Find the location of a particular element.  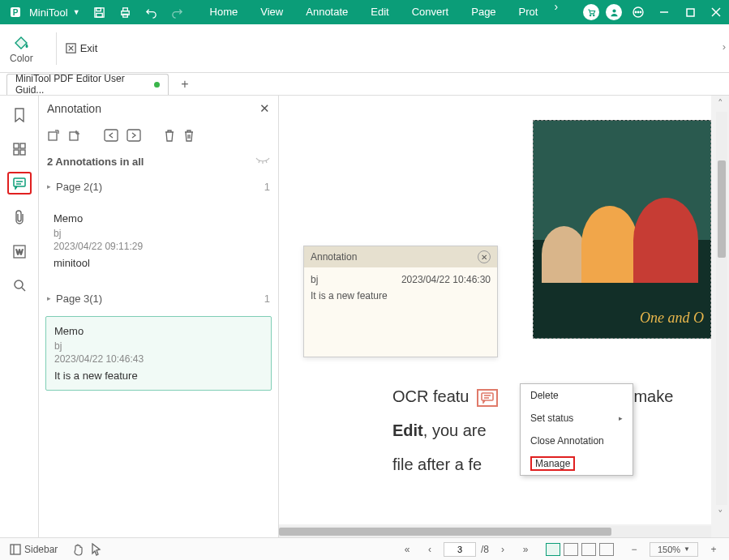

continuous-view-icon is located at coordinates (571, 549).